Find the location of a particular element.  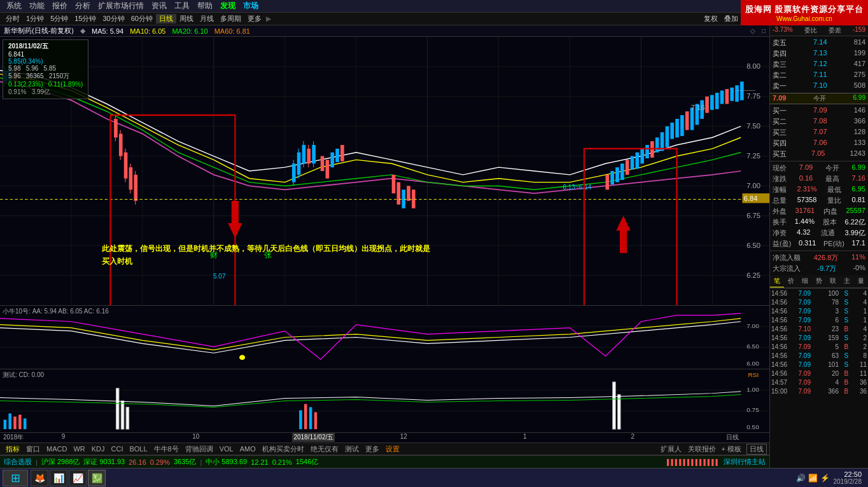

btab-ceshi: 测试 is located at coordinates (352, 449).